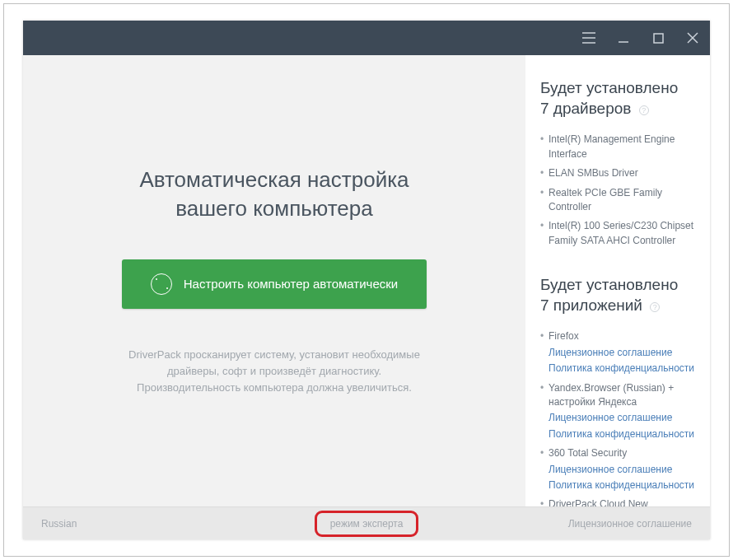 Image resolution: width=733 pixels, height=560 pixels. Describe the element at coordinates (609, 87) in the screenshot. I see `drivers-heading-l1: Будет установлено` at that location.